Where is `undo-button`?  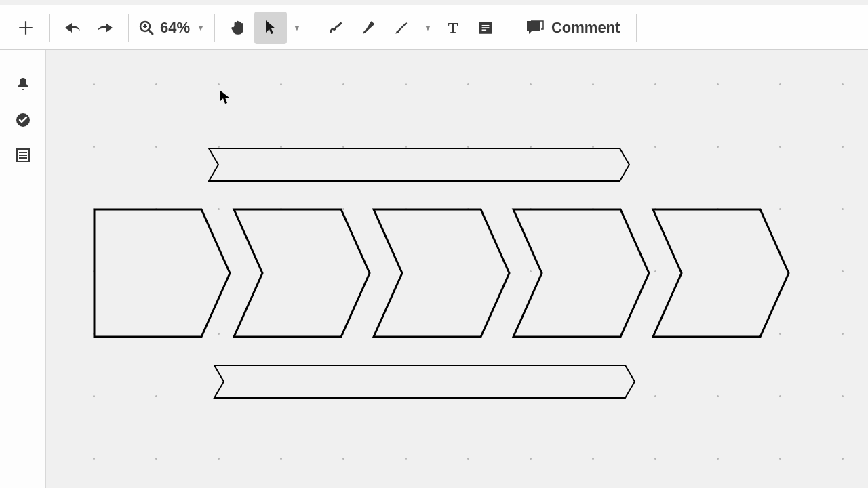 undo-button is located at coordinates (73, 28).